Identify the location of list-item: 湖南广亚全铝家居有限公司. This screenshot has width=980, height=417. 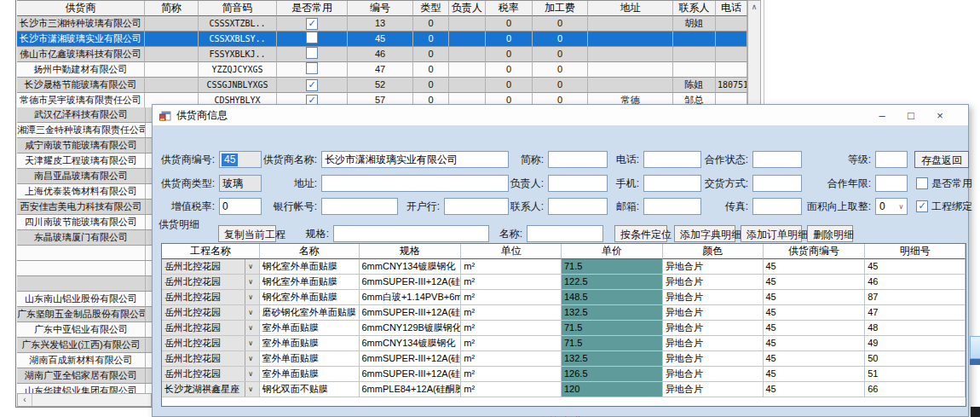
(84, 376).